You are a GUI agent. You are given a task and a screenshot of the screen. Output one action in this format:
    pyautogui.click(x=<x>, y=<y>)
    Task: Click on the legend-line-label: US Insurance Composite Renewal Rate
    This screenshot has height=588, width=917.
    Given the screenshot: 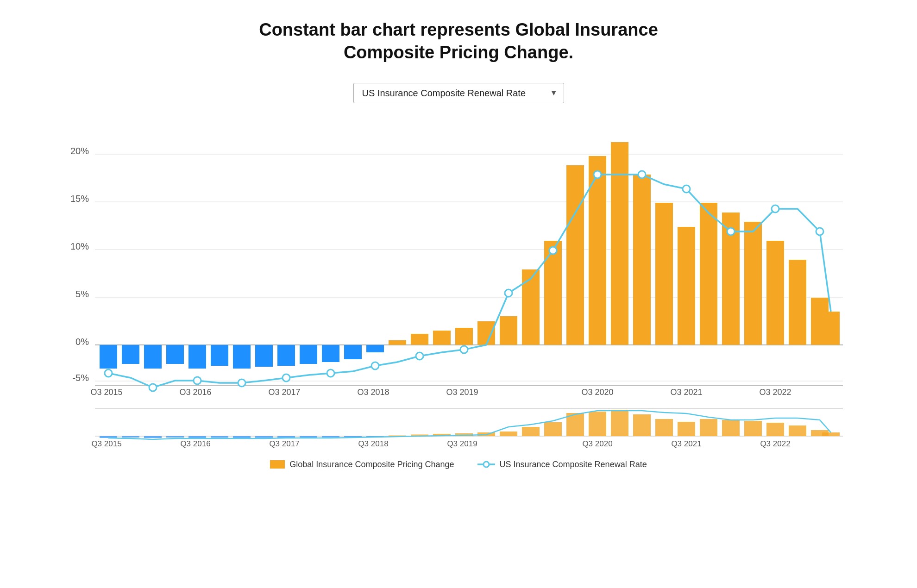 What is the action you would take?
    pyautogui.click(x=573, y=465)
    